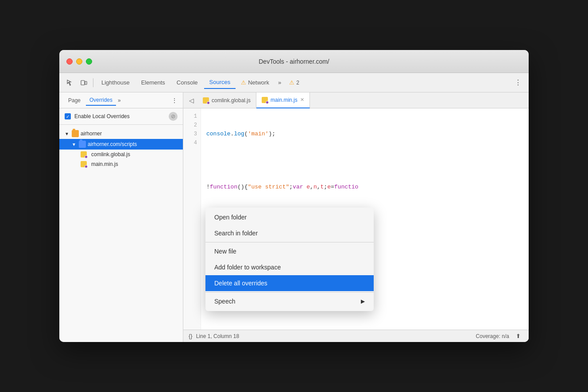 The image size is (588, 392). I want to click on tree-arrow-airhorner: ▼, so click(67, 134).